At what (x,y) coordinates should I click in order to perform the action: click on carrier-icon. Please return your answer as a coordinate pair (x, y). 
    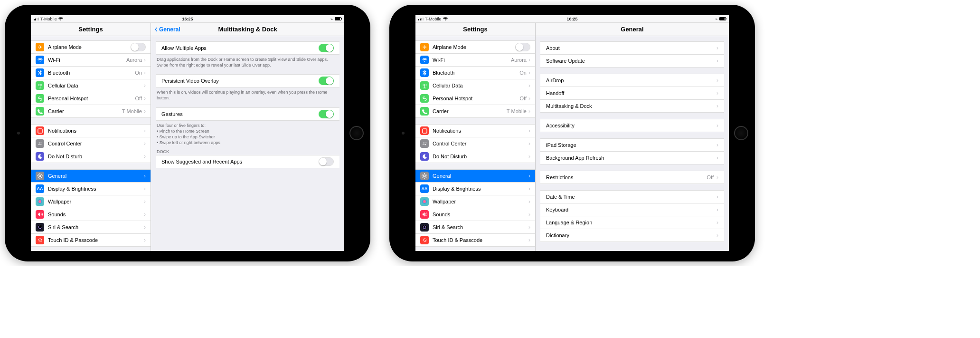
    Looking at the image, I should click on (40, 111).